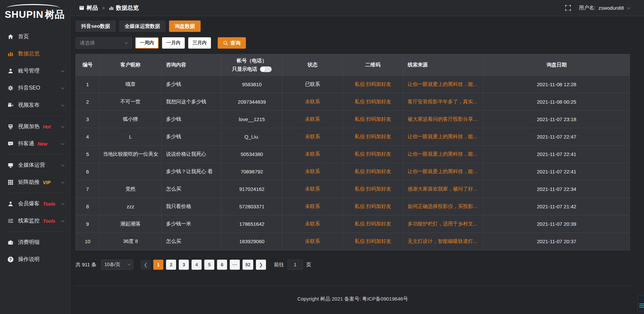 The width and height of the screenshot is (644, 314). I want to click on page-button-3: 3, so click(184, 265).